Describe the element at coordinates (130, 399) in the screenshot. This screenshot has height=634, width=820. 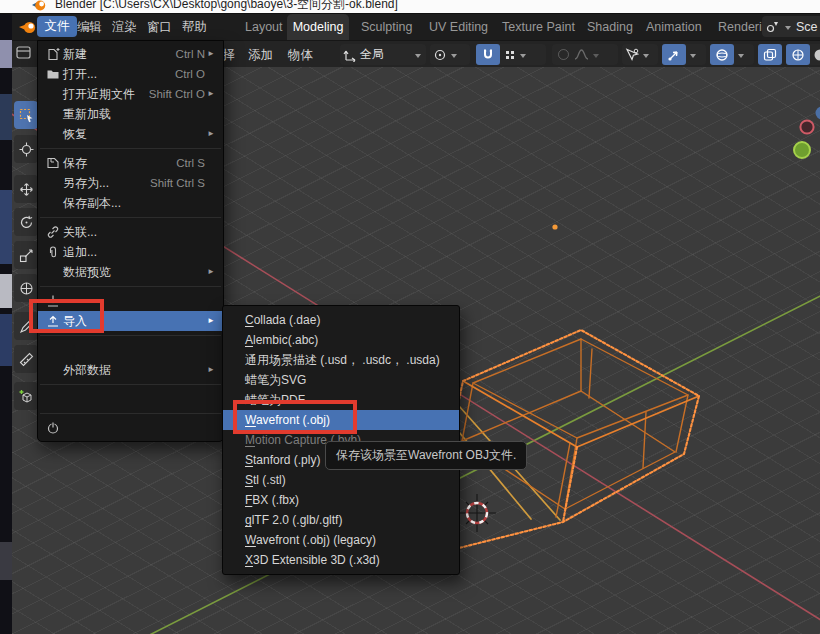
I see `file-menu-item-defaults` at that location.